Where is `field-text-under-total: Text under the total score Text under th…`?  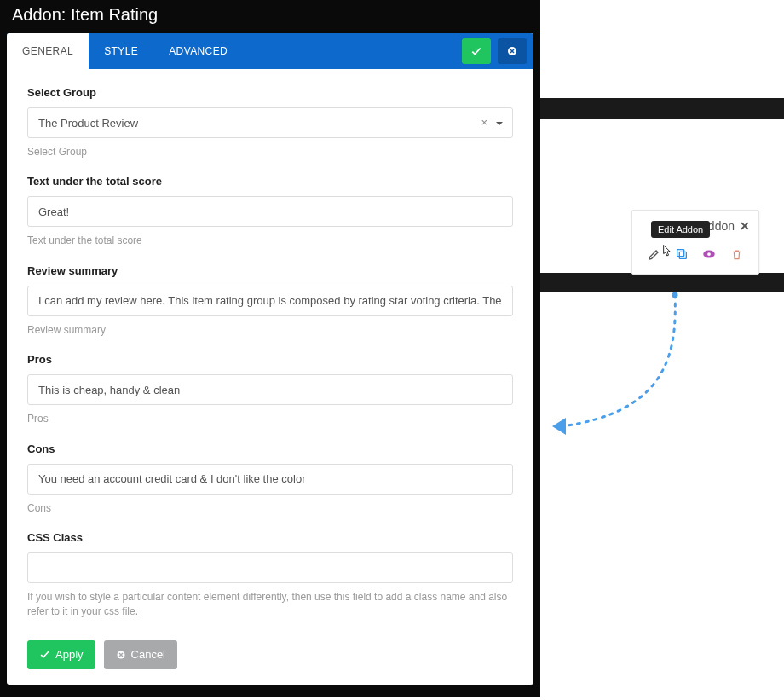 field-text-under-total: Text under the total score Text under th… is located at coordinates (270, 211).